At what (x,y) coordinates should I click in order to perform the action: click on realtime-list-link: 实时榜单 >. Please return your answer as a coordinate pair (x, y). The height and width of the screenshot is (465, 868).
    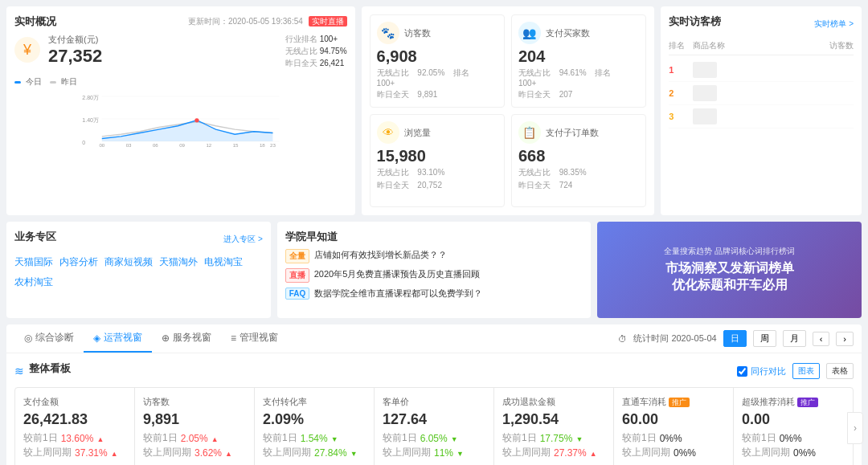
    Looking at the image, I should click on (834, 24).